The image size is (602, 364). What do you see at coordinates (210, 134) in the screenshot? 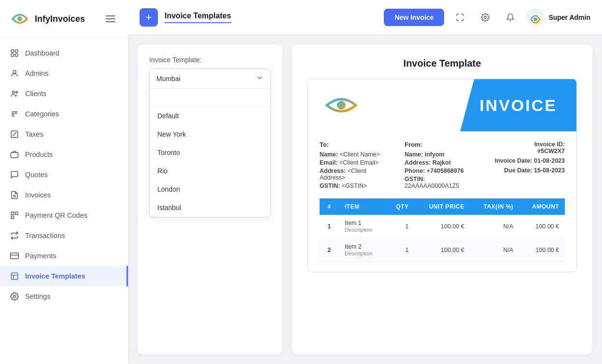
I see `dropdown-item-newyork: New York` at bounding box center [210, 134].